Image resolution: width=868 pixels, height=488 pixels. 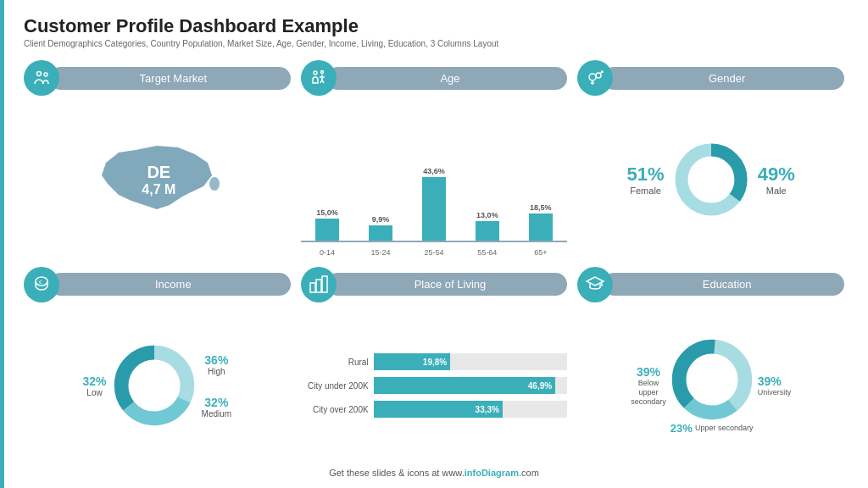 I want to click on education-body: 39% Belowuppersecondary 23% Upper second…, so click(x=710, y=386).